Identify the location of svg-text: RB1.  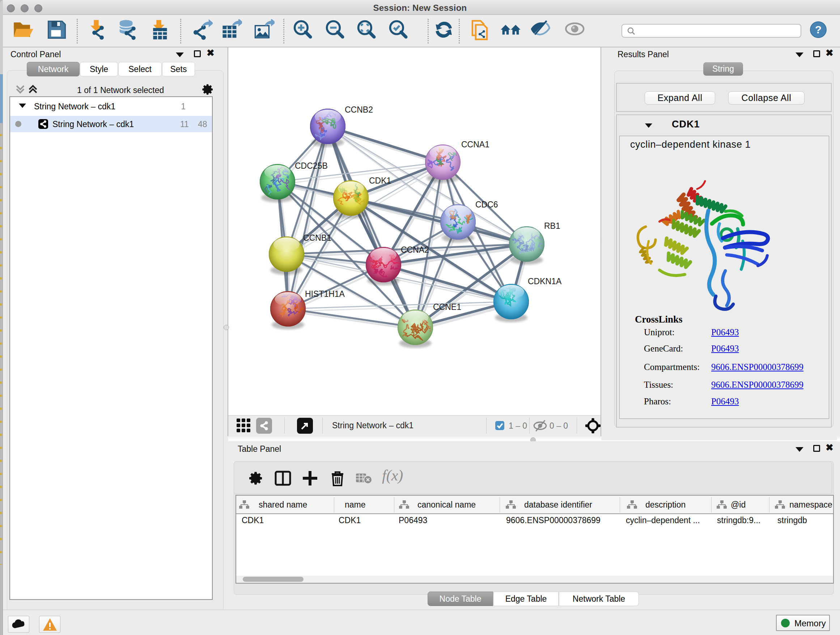
(552, 226).